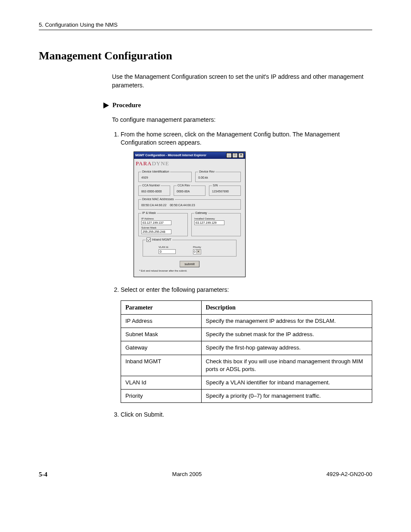  Describe the element at coordinates (190, 164) in the screenshot. I see `brand-logo: PARADYNE` at that location.